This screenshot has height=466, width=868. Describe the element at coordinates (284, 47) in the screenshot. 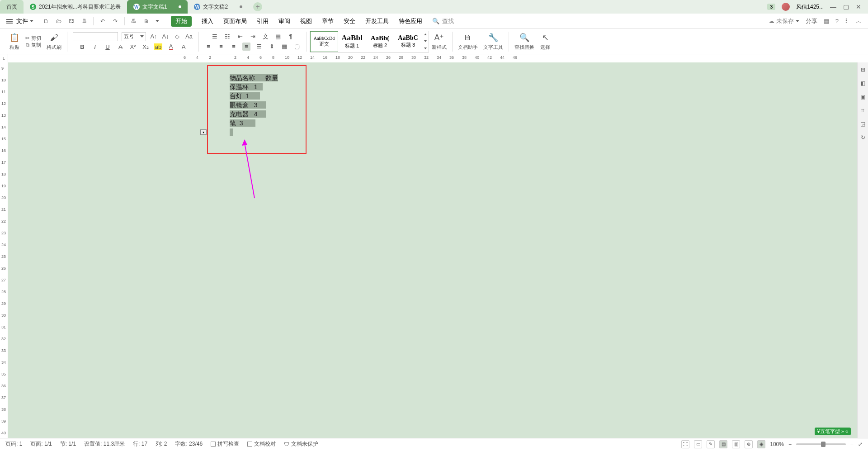

I see `shading-button: ▦` at that location.